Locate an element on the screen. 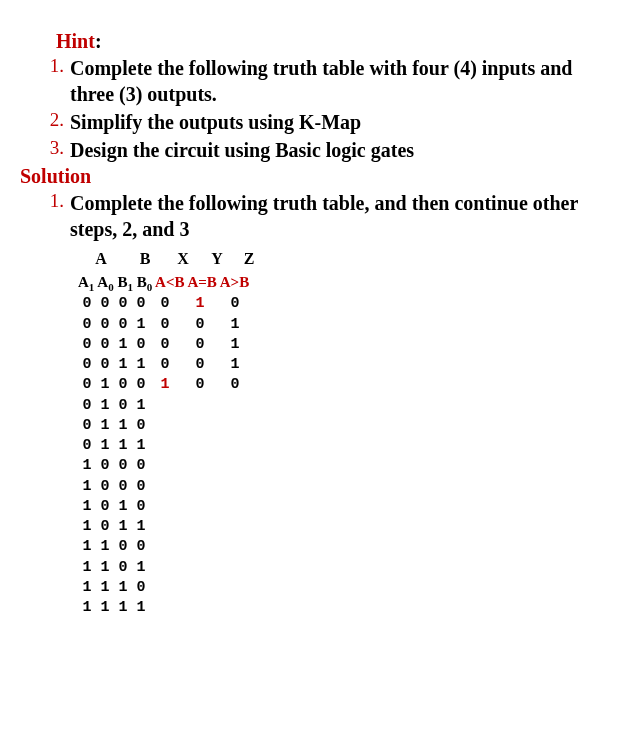 Image resolution: width=633 pixels, height=743 pixels. table-row: 1111 is located at coordinates (346, 608).